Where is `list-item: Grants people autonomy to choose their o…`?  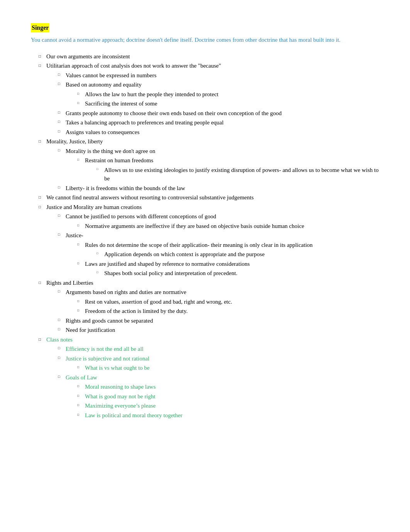 list-item: Grants people autonomy to choose their o… is located at coordinates (219, 114).